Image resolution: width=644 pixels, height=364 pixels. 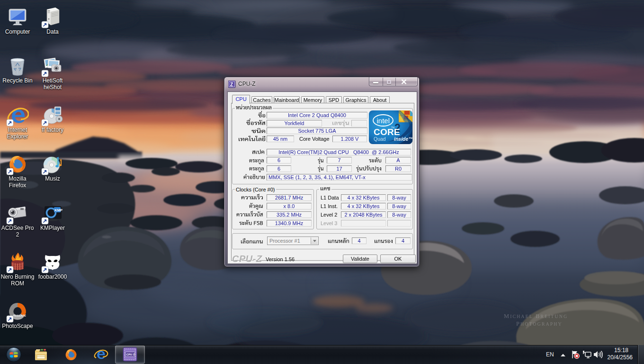 I want to click on svg-text: TM, so click(x=393, y=127).